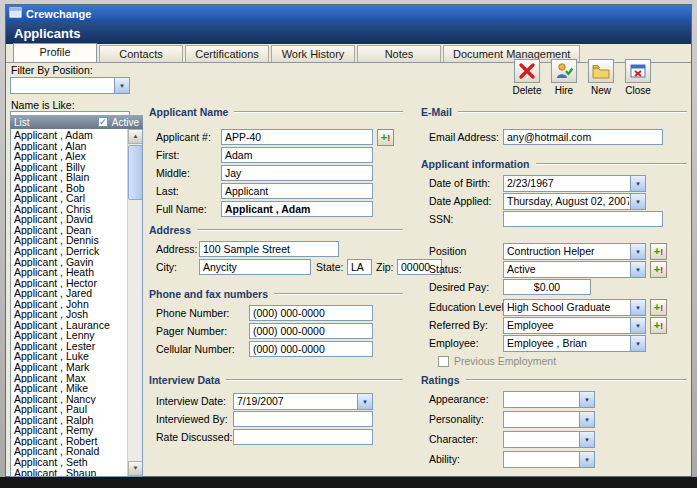 Image resolution: width=697 pixels, height=488 pixels. Describe the element at coordinates (69, 240) in the screenshot. I see `list-item: Applicant , Dennis` at that location.